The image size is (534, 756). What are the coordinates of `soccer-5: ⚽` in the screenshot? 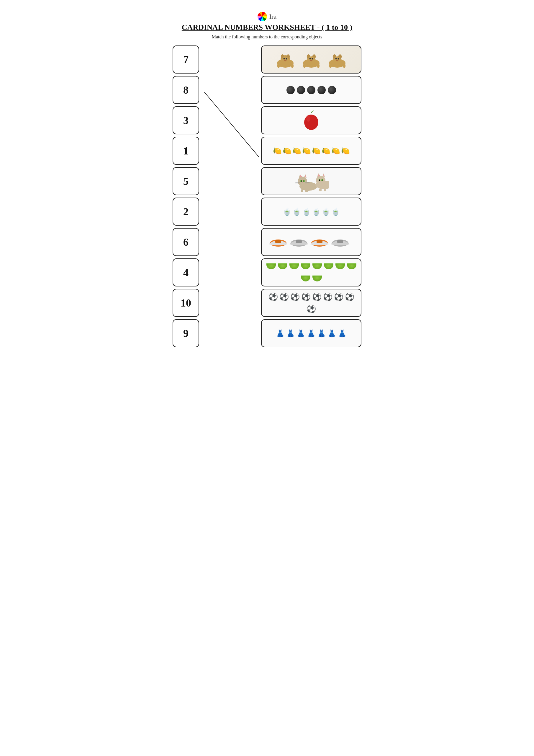 It's located at (317, 297).